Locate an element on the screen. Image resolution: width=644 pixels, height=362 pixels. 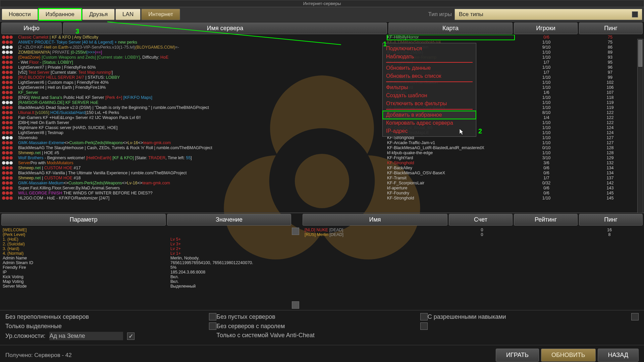
ctx-Отключить все фильтры: Отключить все фильтры is located at coordinates (429, 104).